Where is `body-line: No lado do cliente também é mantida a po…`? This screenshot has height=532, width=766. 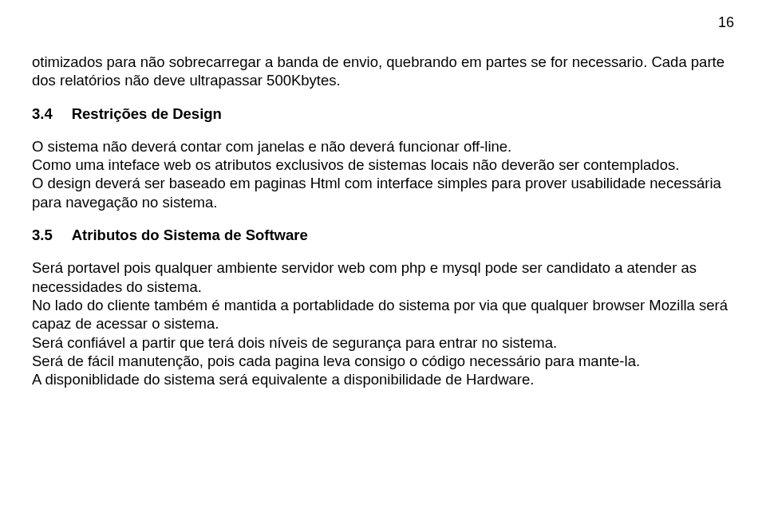 body-line: No lado do cliente também é mantida a po… is located at coordinates (383, 314).